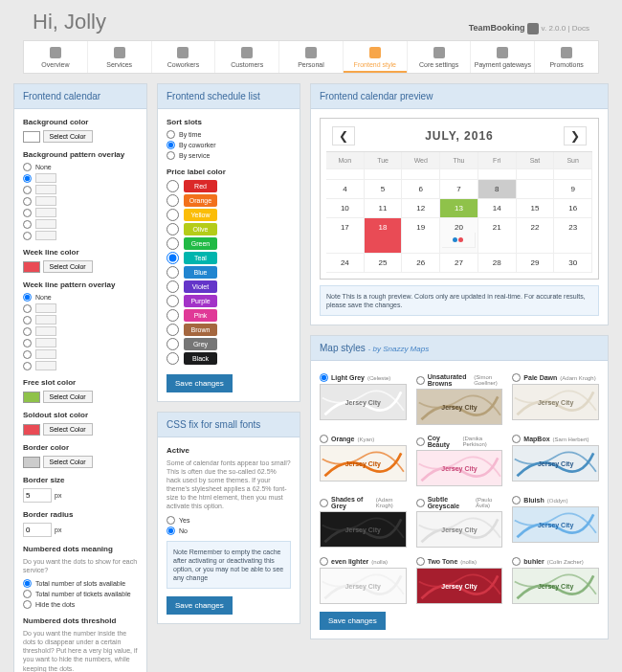  What do you see at coordinates (575, 136) in the screenshot?
I see `next-month-button: ❯` at bounding box center [575, 136].